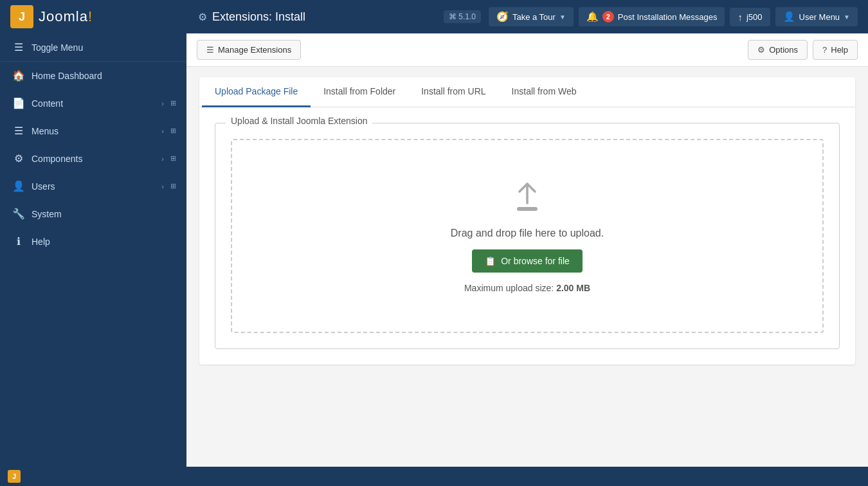 The width and height of the screenshot is (868, 486). I want to click on browse-icon: 📋, so click(490, 261).